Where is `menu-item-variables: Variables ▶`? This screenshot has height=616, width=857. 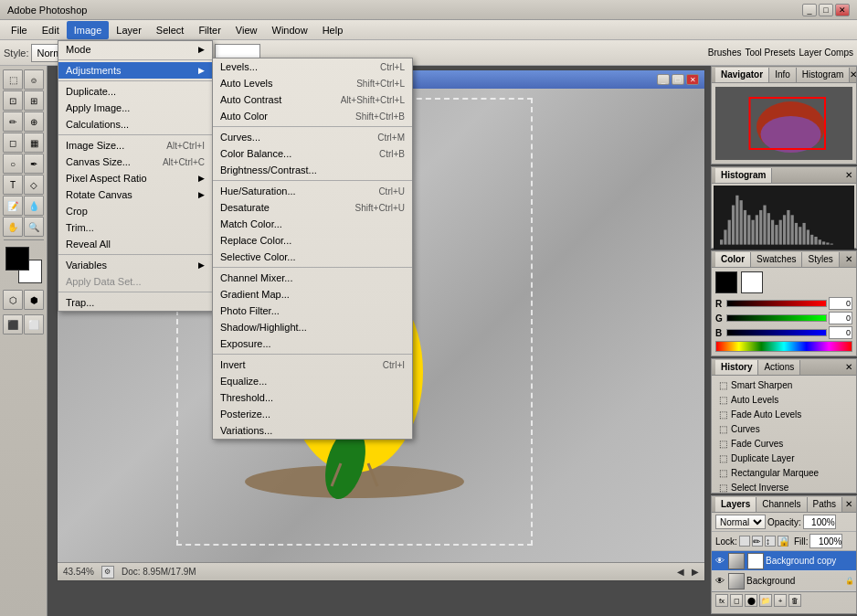 menu-item-variables: Variables ▶ is located at coordinates (135, 265).